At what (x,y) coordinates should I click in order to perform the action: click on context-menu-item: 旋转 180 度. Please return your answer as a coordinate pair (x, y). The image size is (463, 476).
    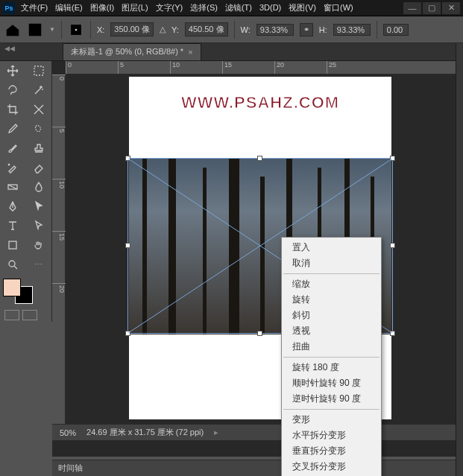
    Looking at the image, I should click on (331, 368).